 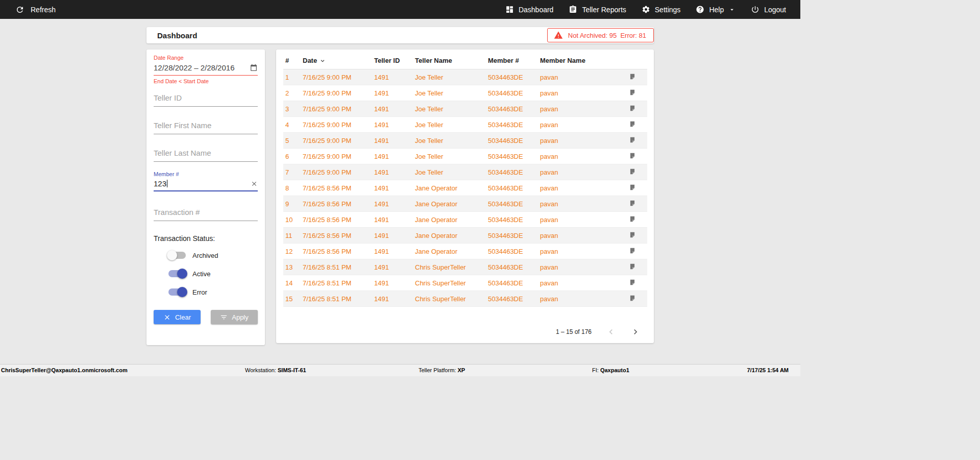 I want to click on error-switch, so click(x=177, y=292).